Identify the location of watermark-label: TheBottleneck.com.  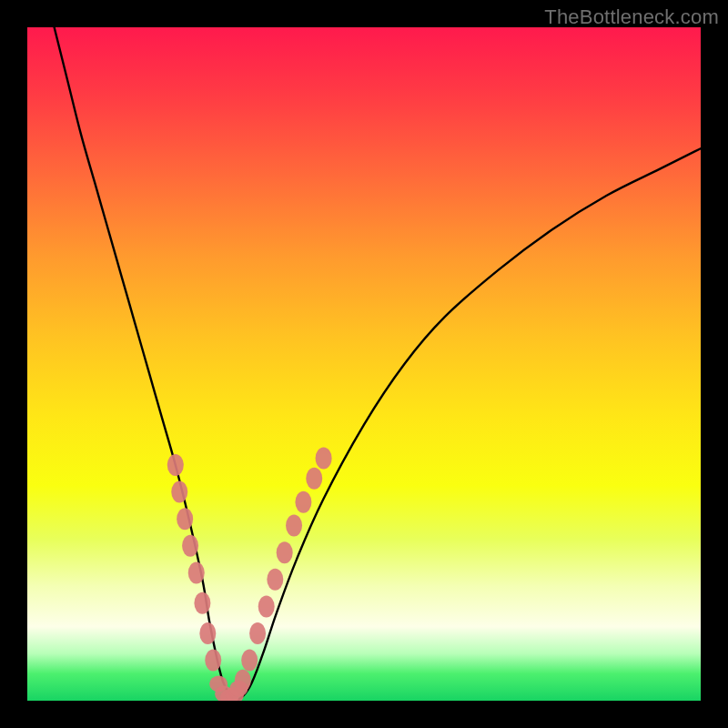
(632, 17).